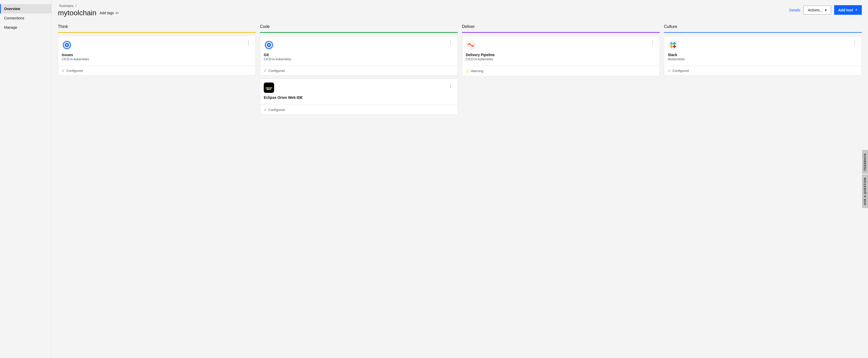  What do you see at coordinates (669, 71) in the screenshot?
I see `status-check-icon-slack: ✓` at bounding box center [669, 71].